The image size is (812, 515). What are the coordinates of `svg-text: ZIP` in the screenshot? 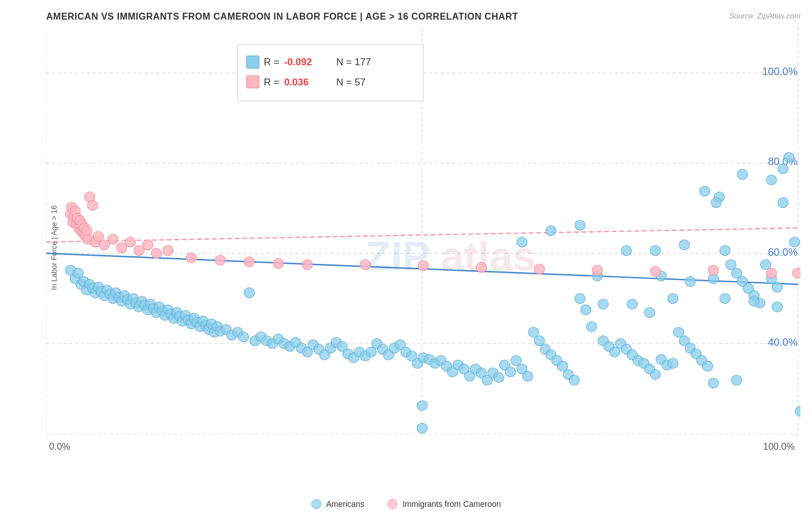 It's located at (398, 256).